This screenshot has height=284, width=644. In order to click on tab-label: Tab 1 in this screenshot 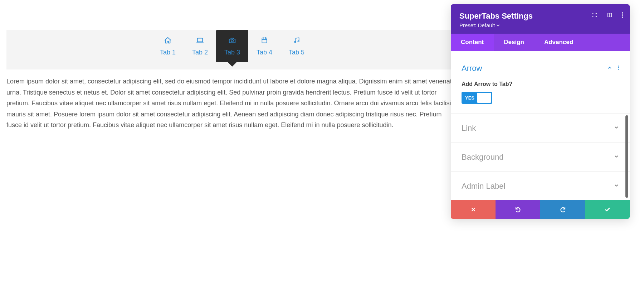, I will do `click(168, 52)`.